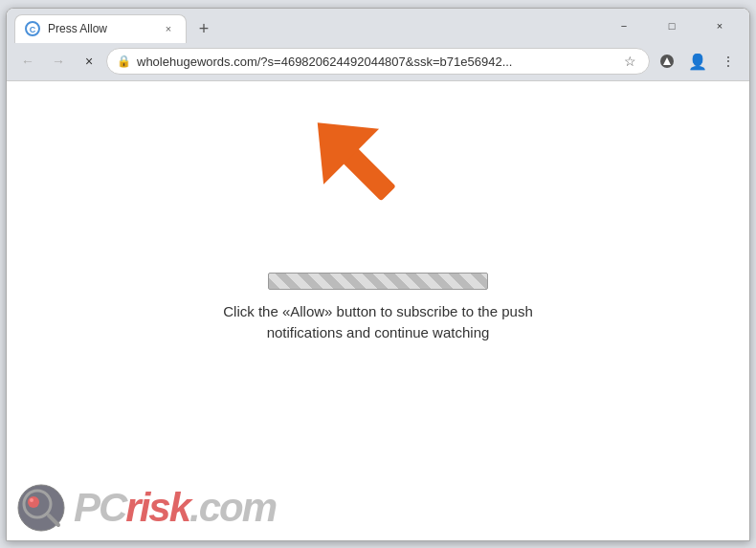 This screenshot has width=756, height=548. Describe the element at coordinates (378, 26) in the screenshot. I see `titlebar: C Press Allow × + − □ ×` at that location.